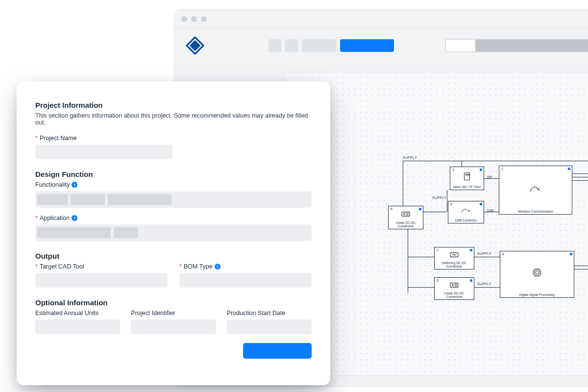 The height and width of the screenshot is (392, 588). What do you see at coordinates (537, 274) in the screenshot?
I see `block-dsp: 4 Digital Signal Processing` at bounding box center [537, 274].